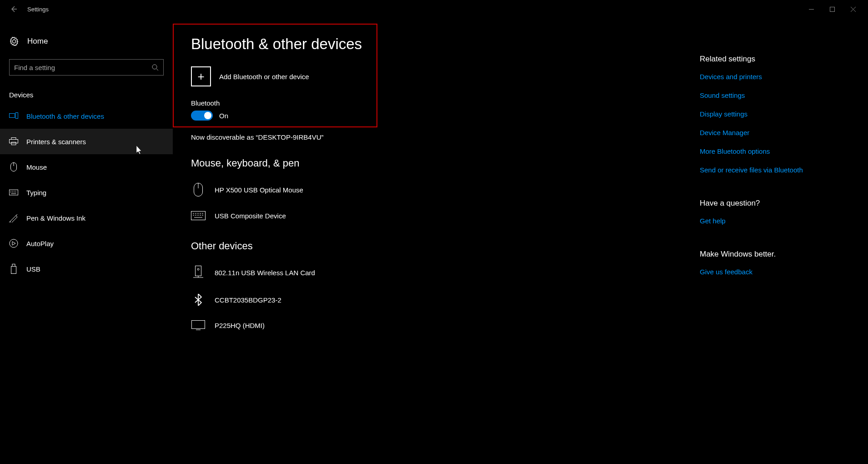  I want to click on device-item: P225HQ (HDMI), so click(434, 325).